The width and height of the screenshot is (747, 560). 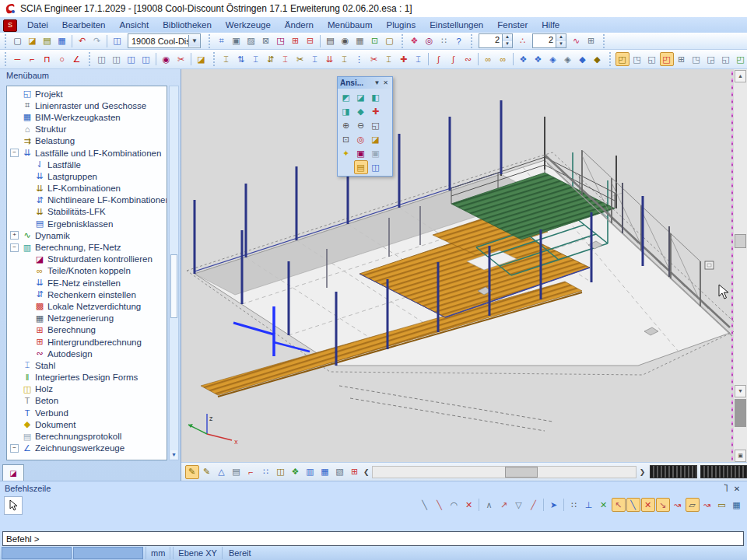 What do you see at coordinates (361, 125) in the screenshot?
I see `zoom-out-icon: ⊖` at bounding box center [361, 125].